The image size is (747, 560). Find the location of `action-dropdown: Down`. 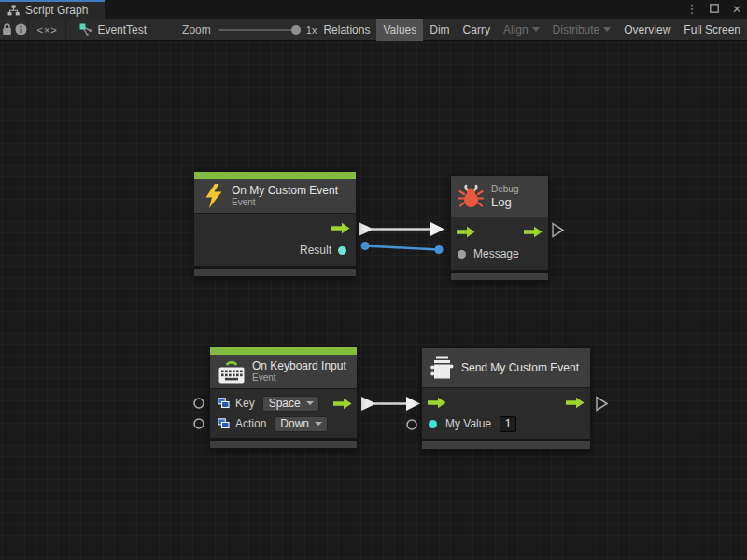

action-dropdown: Down is located at coordinates (301, 424).